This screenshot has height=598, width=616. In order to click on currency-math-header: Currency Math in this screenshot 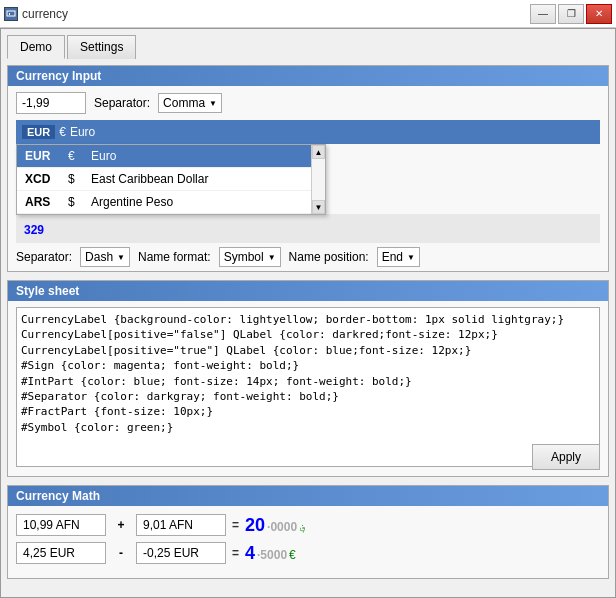, I will do `click(308, 496)`.